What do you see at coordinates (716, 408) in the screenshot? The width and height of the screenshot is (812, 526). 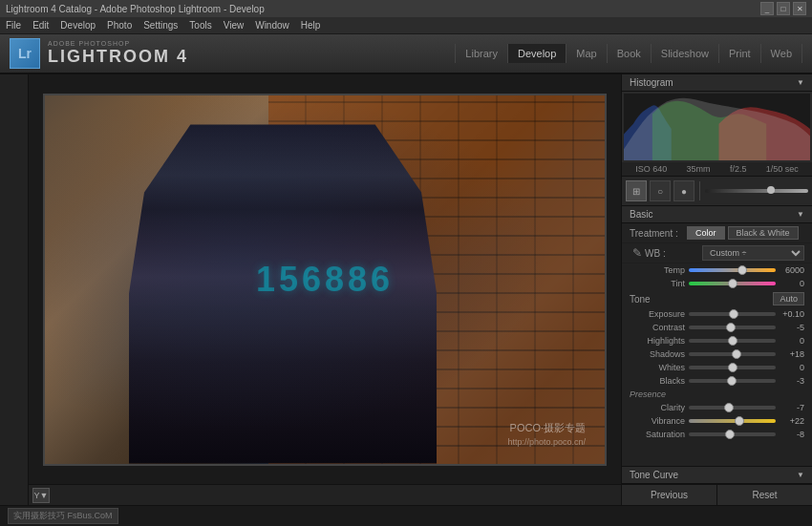 I see `clarity-slider-row: Clarity -7` at bounding box center [716, 408].